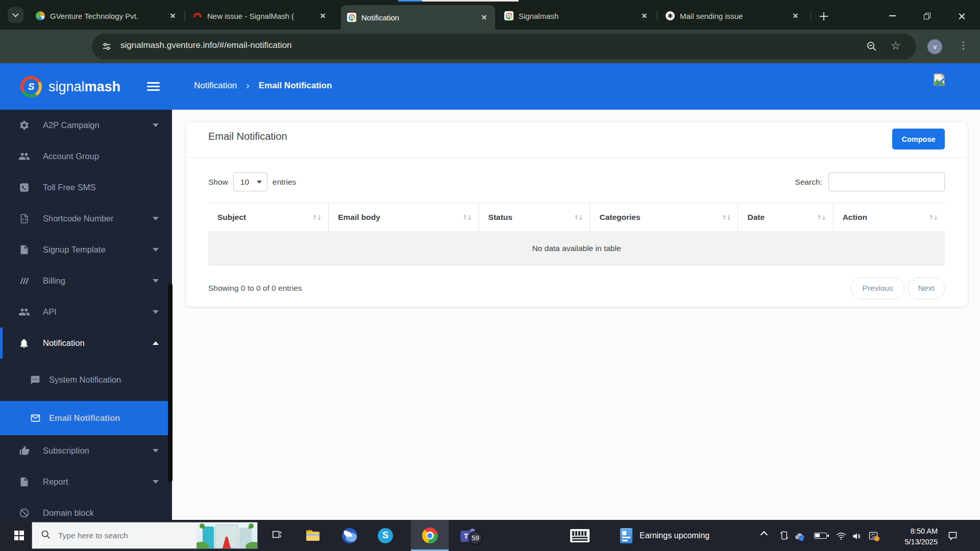 The width and height of the screenshot is (980, 551). What do you see at coordinates (896, 46) in the screenshot?
I see `bookmark-star-icon: ☆` at bounding box center [896, 46].